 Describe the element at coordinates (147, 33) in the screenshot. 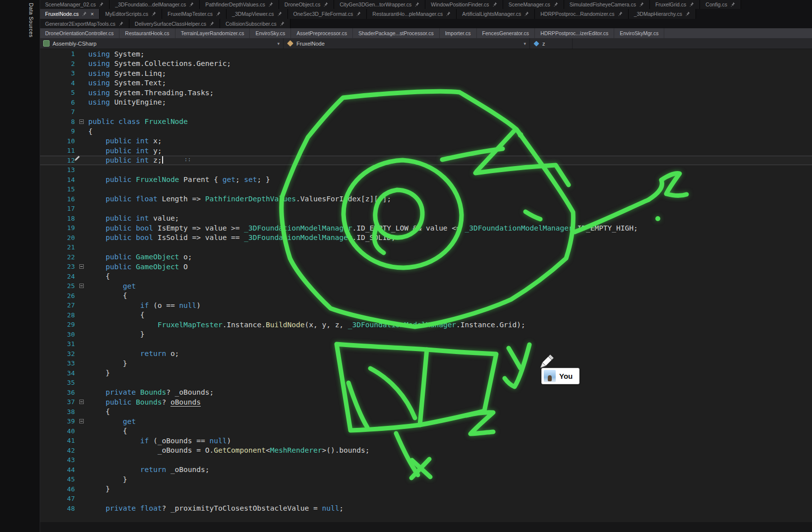

I see `tab-restauranthook-cs: RestaurantHook.cs` at that location.